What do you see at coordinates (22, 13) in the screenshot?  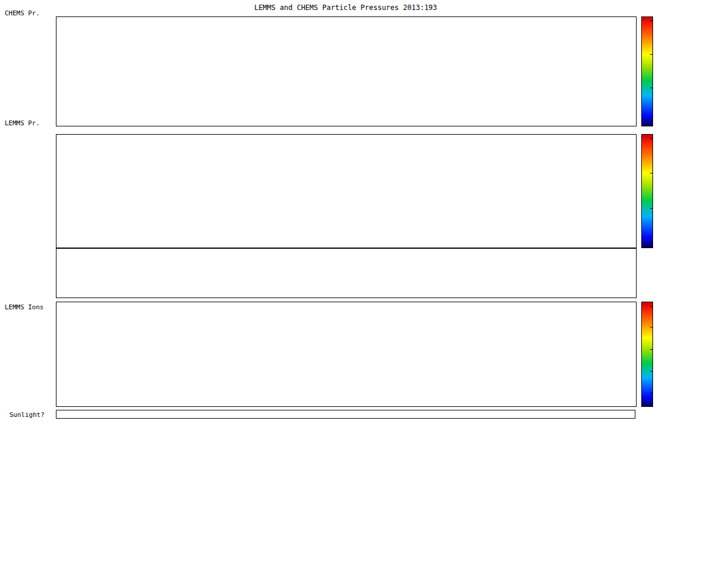 I see `chems-panel-label: CHEMS Pr.` at bounding box center [22, 13].